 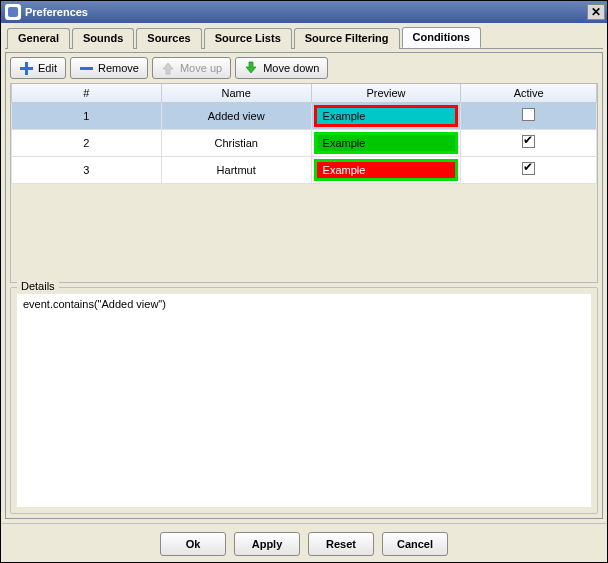 What do you see at coordinates (596, 12) in the screenshot?
I see `close-button: ✕` at bounding box center [596, 12].